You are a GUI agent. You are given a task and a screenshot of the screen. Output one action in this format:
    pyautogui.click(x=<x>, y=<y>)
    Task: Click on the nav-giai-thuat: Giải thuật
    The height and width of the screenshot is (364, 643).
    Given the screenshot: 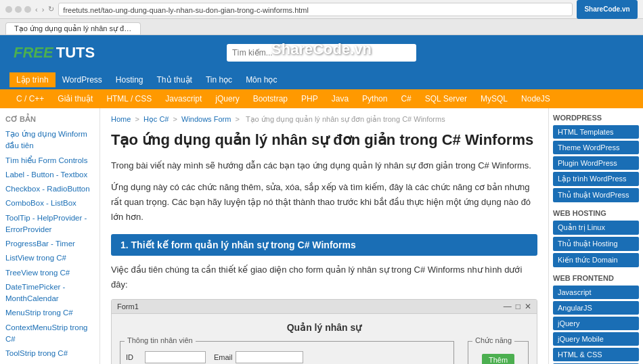 What is the action you would take?
    pyautogui.click(x=75, y=99)
    